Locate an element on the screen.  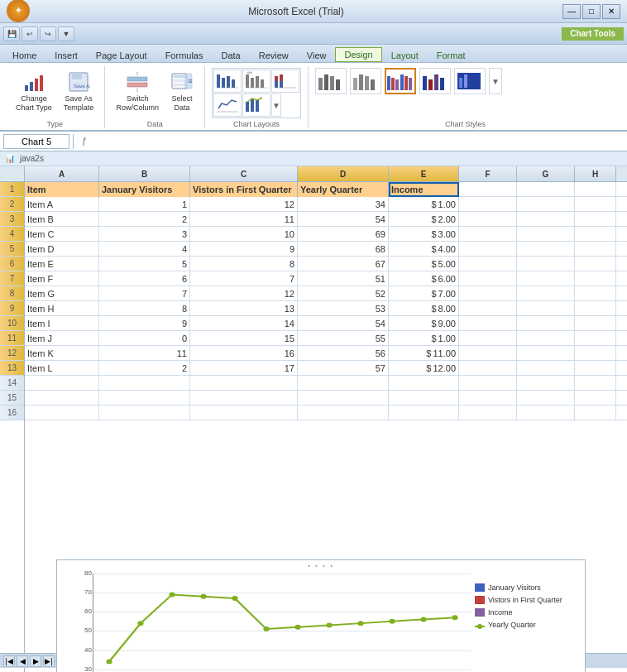
cell-r11-c0: Item J is located at coordinates (62, 338).